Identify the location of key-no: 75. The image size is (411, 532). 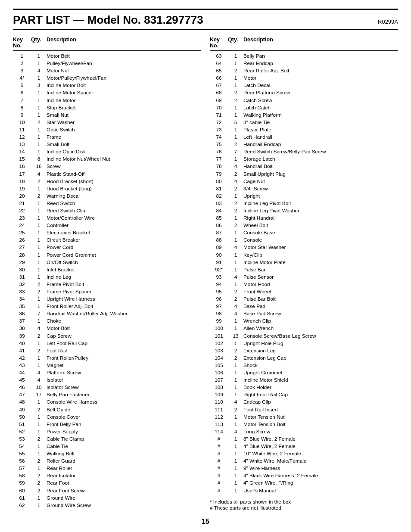
(219, 145).